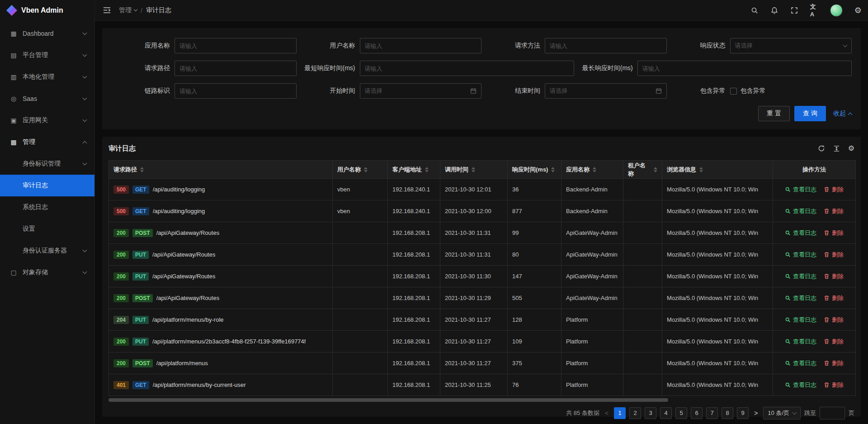 The image size is (868, 424). Describe the element at coordinates (221, 170) in the screenshot. I see `column-header-path: 请求路径` at that location.